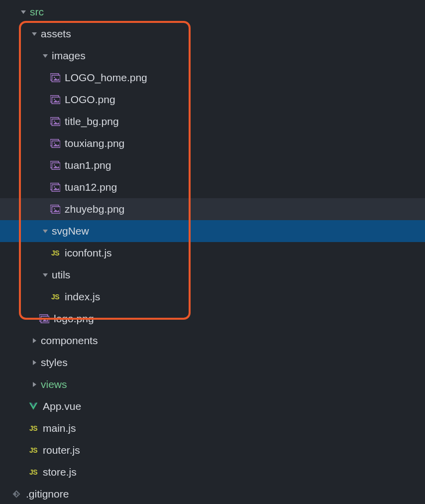 The width and height of the screenshot is (425, 504). What do you see at coordinates (62, 406) in the screenshot?
I see `tree-item-label: App.vue` at bounding box center [62, 406].